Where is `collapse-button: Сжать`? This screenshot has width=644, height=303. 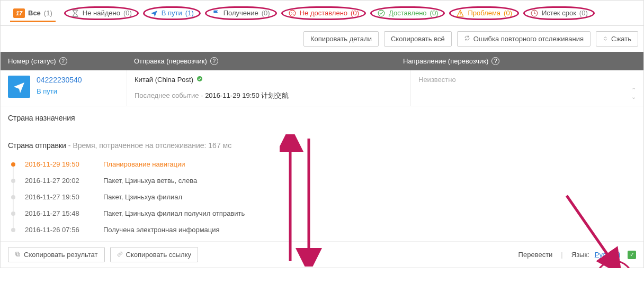 collapse-button: Сжать is located at coordinates (617, 39).